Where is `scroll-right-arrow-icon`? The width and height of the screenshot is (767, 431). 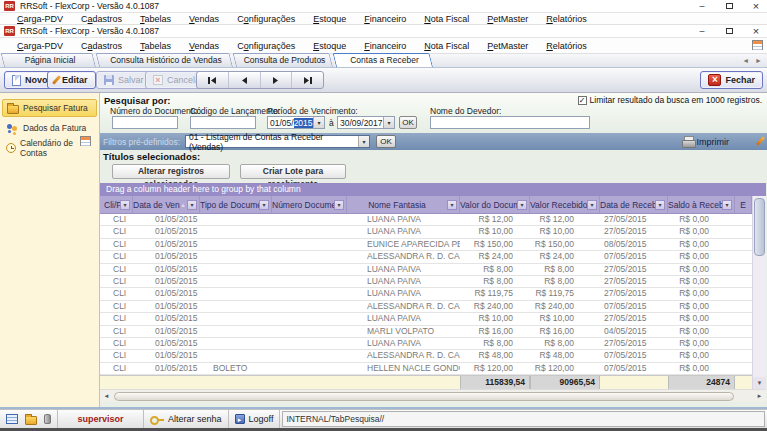 scroll-right-arrow-icon is located at coordinates (760, 396).